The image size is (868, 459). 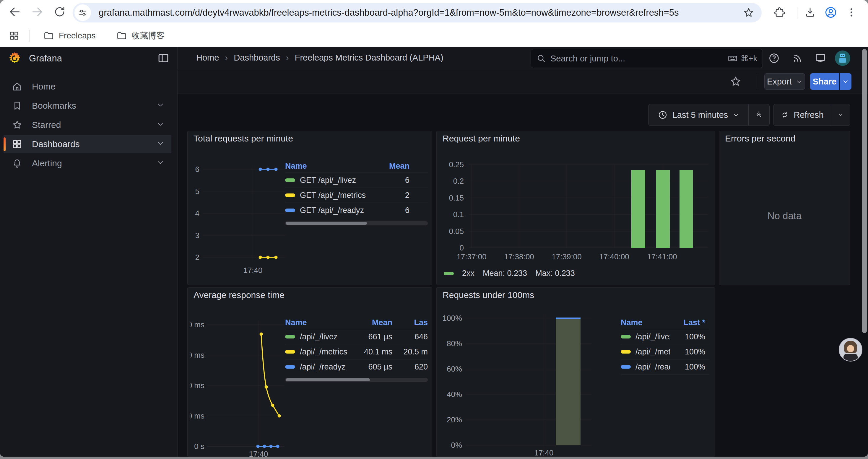 What do you see at coordinates (532, 384) in the screenshot?
I see `requests-under-100ms-chart: 100% 80% 60% 40% 20% 0% 17:40` at bounding box center [532, 384].